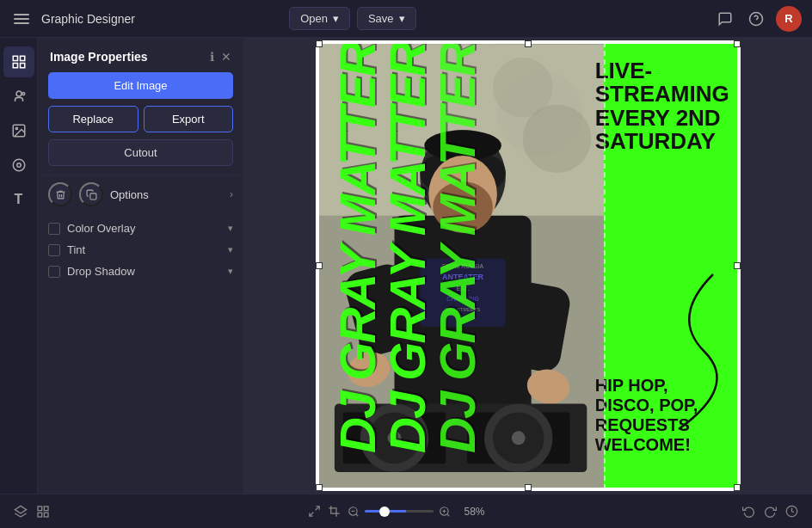  I want to click on chat-button, so click(725, 19).